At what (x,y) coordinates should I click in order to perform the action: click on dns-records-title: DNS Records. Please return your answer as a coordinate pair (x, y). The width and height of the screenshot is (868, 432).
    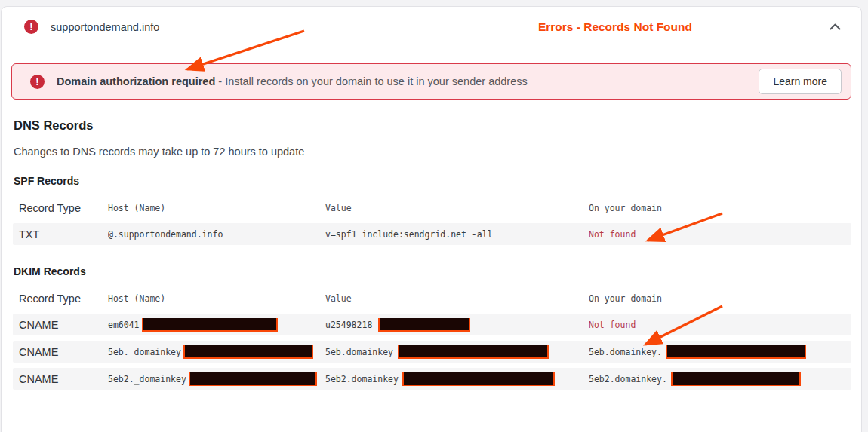
    Looking at the image, I should click on (432, 125).